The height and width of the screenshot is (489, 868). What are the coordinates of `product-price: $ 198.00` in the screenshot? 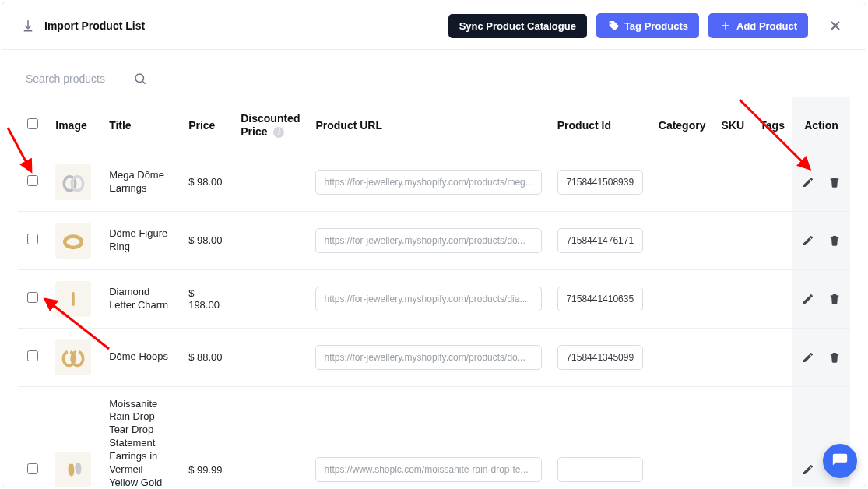 It's located at (207, 299).